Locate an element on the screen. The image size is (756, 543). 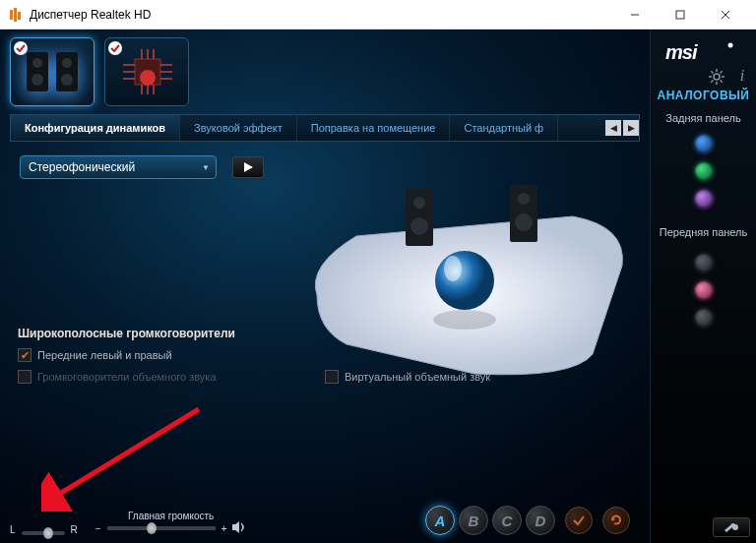
info-icon: i is located at coordinates (742, 77).